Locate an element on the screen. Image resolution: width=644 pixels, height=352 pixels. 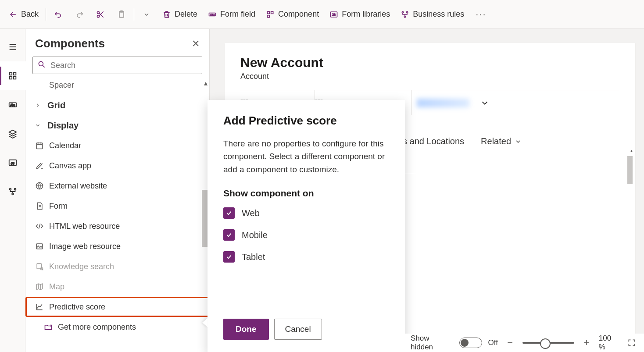
tree-item-getmore: Get more components is located at coordinates (118, 327).